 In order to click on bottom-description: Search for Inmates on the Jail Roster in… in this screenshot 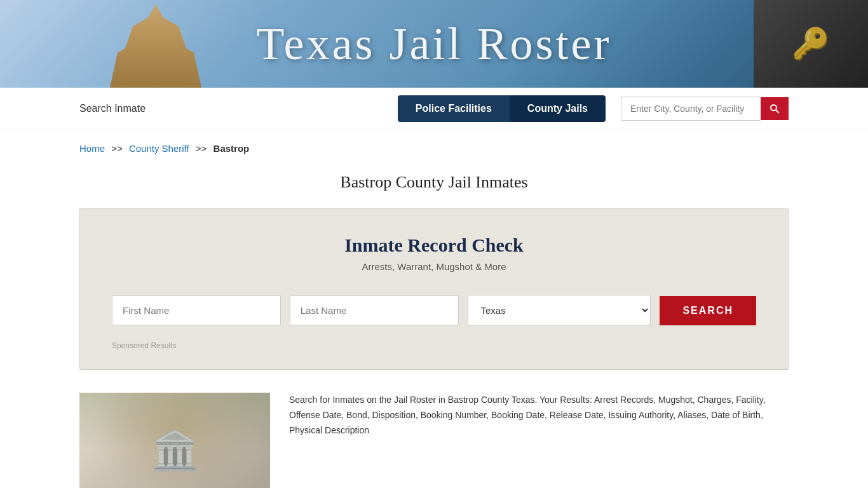, I will do `click(539, 416)`.